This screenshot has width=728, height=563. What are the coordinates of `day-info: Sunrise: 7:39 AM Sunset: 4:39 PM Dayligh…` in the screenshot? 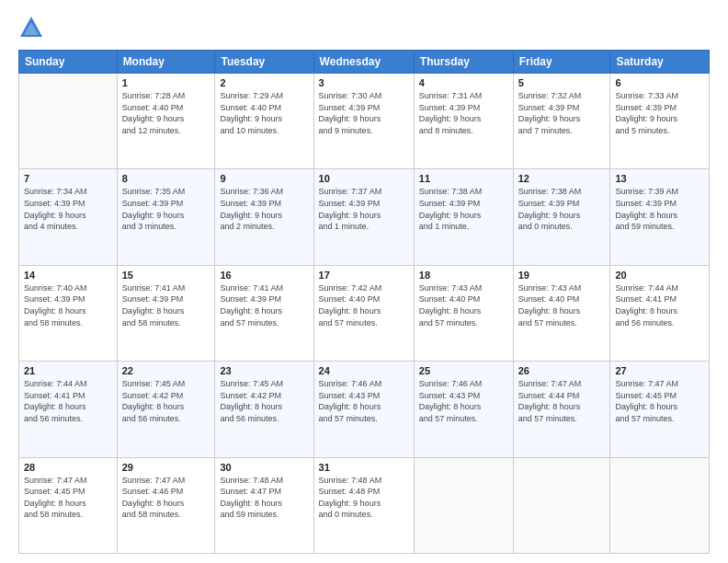 It's located at (660, 209).